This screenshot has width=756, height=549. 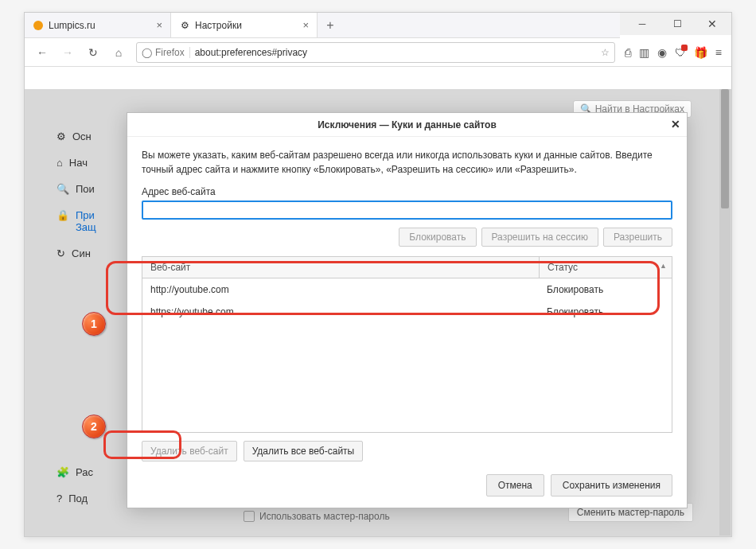 I want to click on sidebar-item-extensions: 🧩Рас, so click(x=75, y=473).